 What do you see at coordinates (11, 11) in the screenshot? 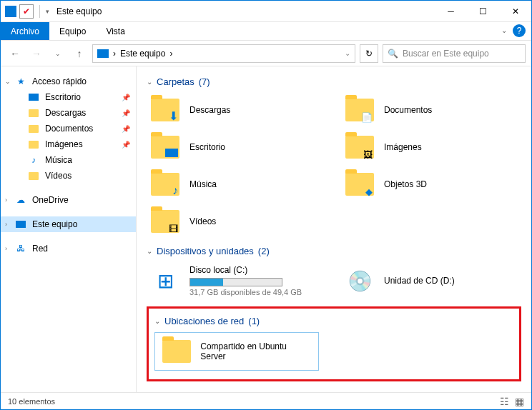
I see `app-icon` at bounding box center [11, 11].